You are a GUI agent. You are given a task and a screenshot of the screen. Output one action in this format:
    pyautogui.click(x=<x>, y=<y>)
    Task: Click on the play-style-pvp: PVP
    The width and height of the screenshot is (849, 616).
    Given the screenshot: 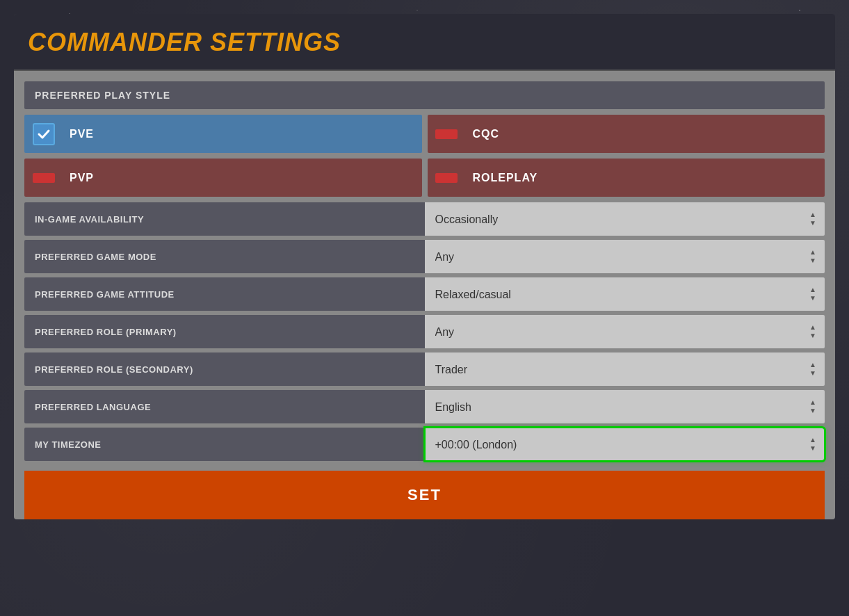 What is the action you would take?
    pyautogui.click(x=223, y=178)
    